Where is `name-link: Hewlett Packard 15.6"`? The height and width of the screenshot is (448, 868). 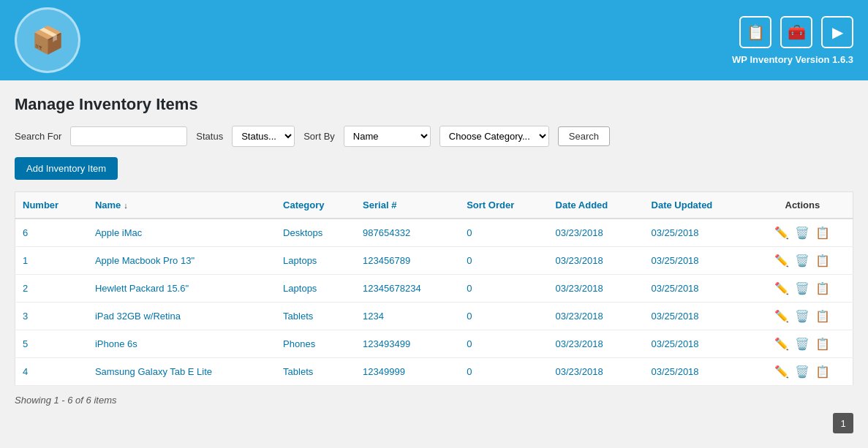
name-link: Hewlett Packard 15.6" is located at coordinates (142, 288).